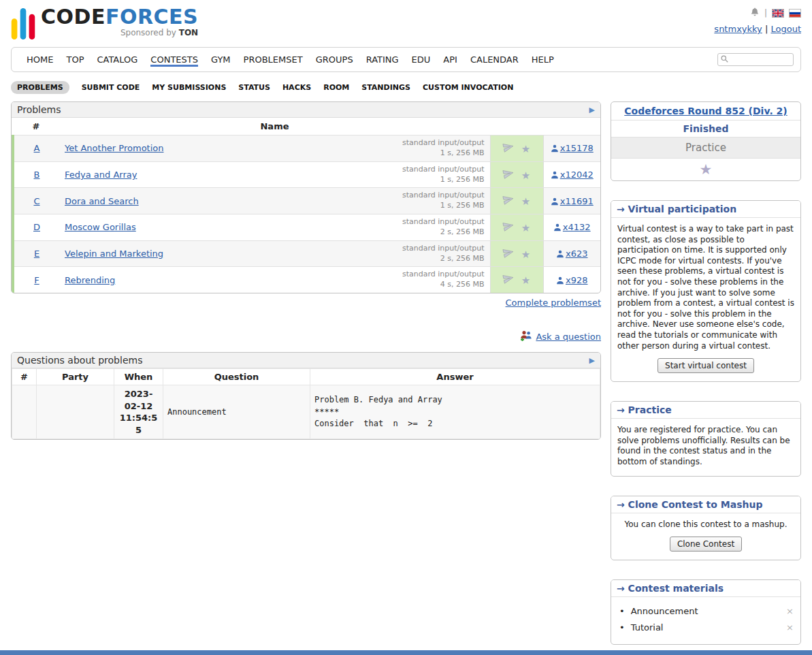 This screenshot has width=812, height=655. Describe the element at coordinates (705, 111) in the screenshot. I see `contest-title-link: Codeforces Round 852 (Div. 2)` at that location.